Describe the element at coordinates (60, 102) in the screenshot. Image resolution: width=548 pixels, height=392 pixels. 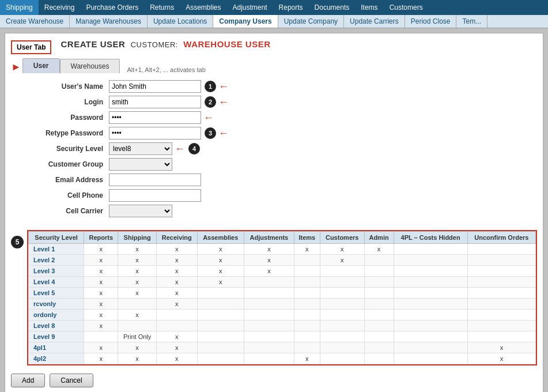
I see `label-login: Login` at that location.